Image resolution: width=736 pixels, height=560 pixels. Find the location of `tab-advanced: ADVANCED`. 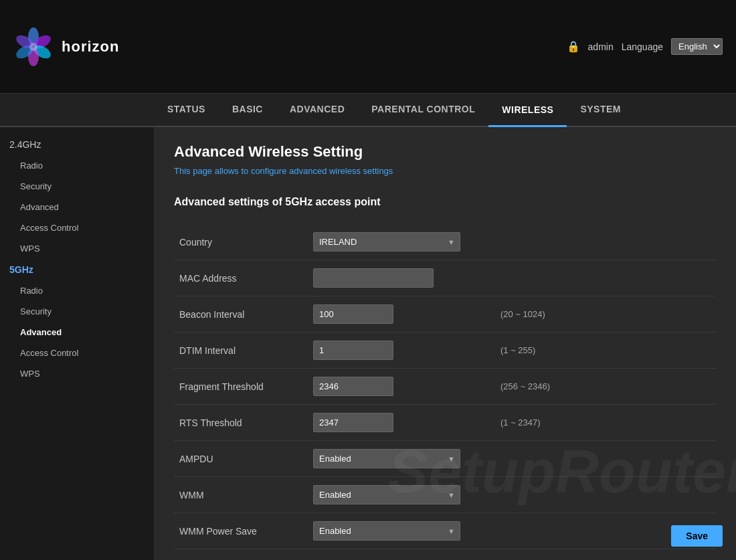

tab-advanced: ADVANCED is located at coordinates (317, 109).